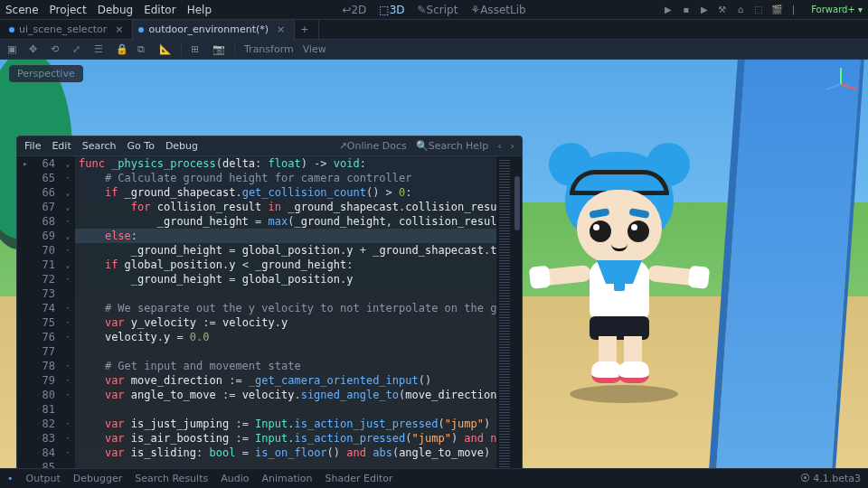  Describe the element at coordinates (499, 146) in the screenshot. I see `nav-back-icon: ‹` at that location.